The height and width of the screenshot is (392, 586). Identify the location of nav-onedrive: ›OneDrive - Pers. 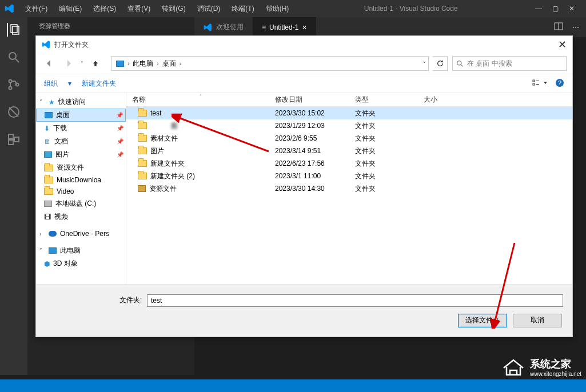
(81, 234).